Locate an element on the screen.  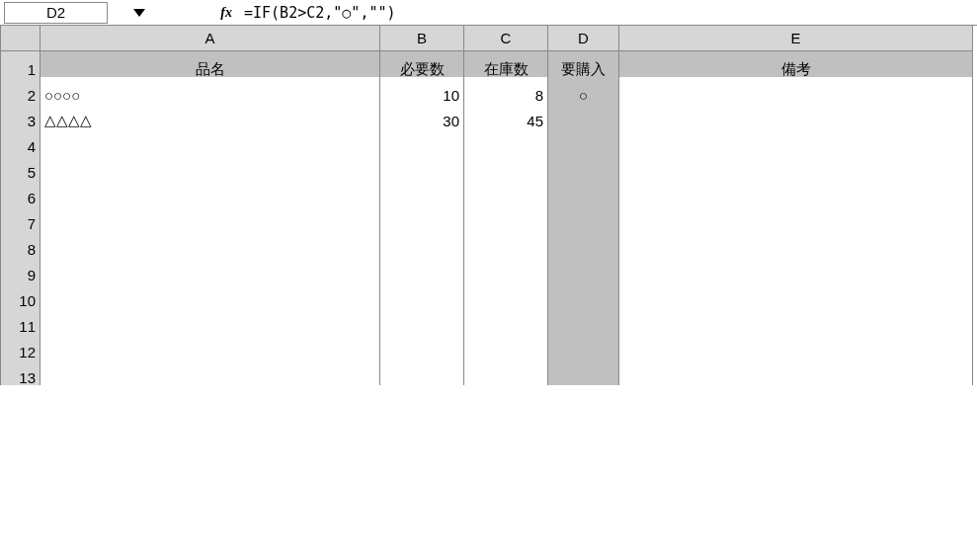
cell-E13 is located at coordinates (796, 372).